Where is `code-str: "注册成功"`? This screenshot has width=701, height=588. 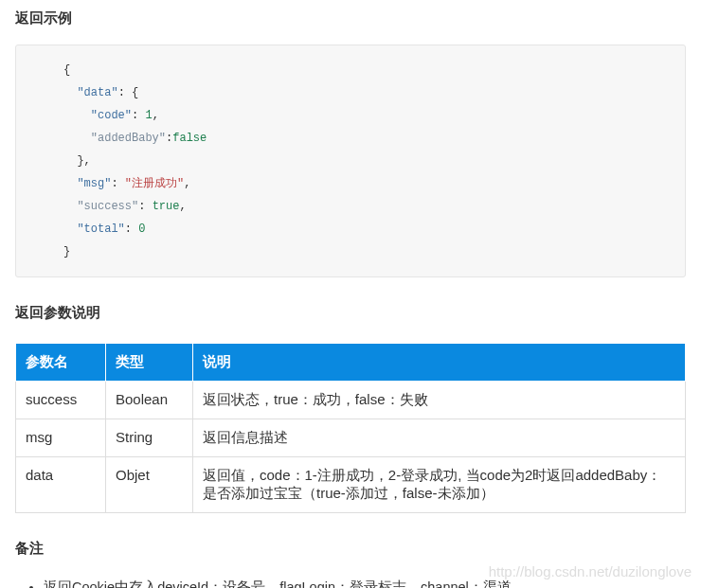 code-str: "注册成功" is located at coordinates (154, 184).